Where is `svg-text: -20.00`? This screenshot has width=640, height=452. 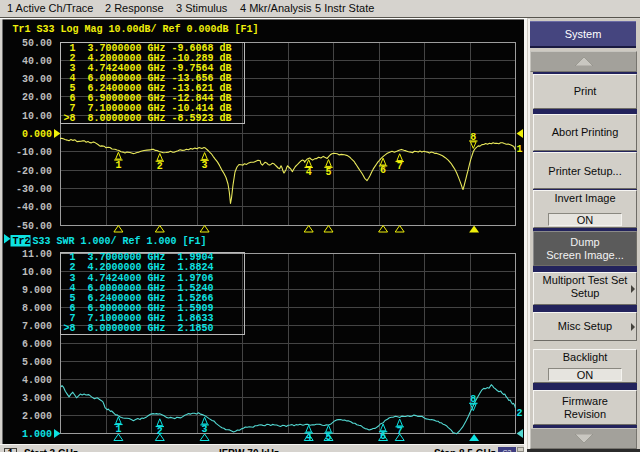
svg-text: -20.00 is located at coordinates (34, 172).